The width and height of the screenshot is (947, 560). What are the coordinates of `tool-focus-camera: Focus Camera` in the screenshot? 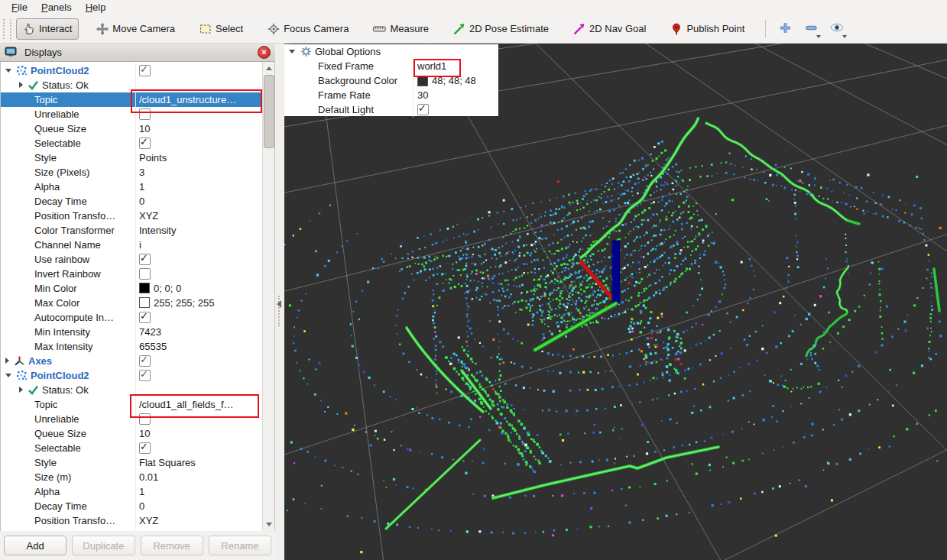 It's located at (308, 29).